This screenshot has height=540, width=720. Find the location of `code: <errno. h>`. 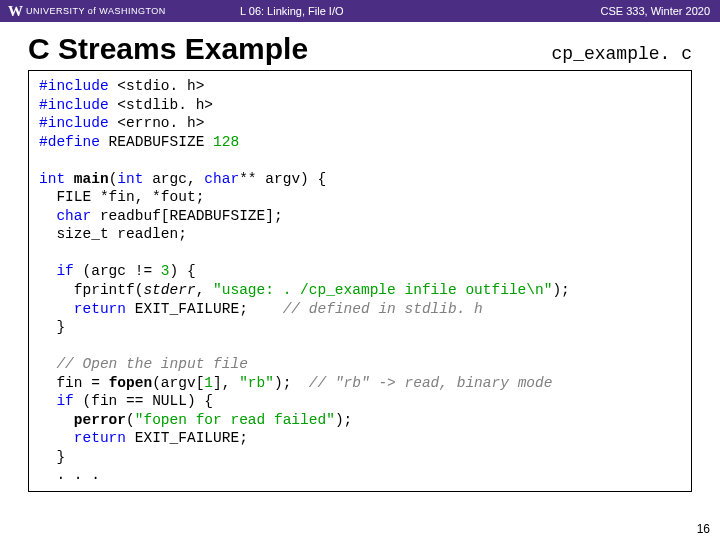

code: <errno. h> is located at coordinates (157, 123).